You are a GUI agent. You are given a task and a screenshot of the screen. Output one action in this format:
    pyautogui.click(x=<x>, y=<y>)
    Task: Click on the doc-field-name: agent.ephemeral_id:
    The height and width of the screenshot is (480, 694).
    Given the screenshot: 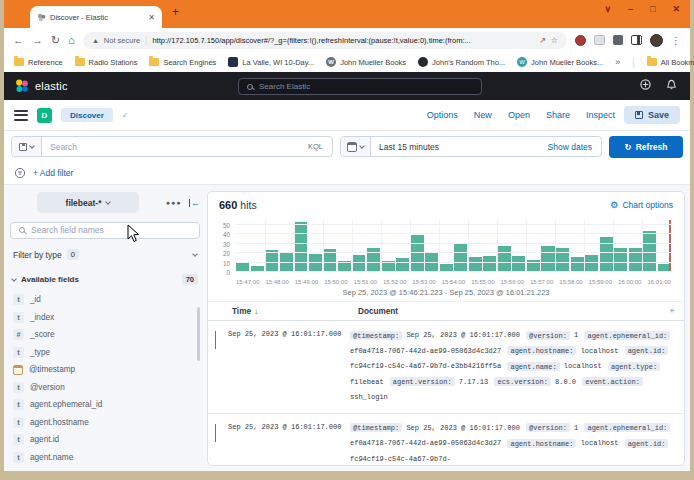 What is the action you would take?
    pyautogui.click(x=627, y=428)
    